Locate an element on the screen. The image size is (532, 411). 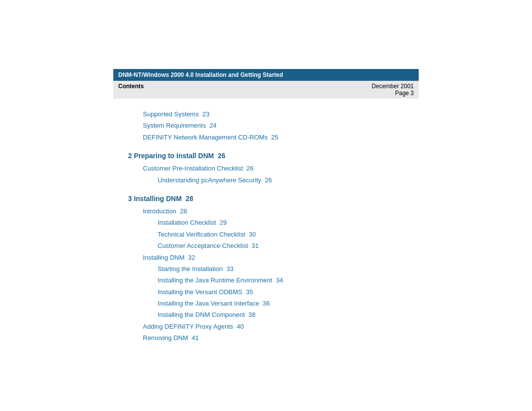
section-3-links-2: Installation Checklist 29 Technical Veri… is located at coordinates (266, 234).